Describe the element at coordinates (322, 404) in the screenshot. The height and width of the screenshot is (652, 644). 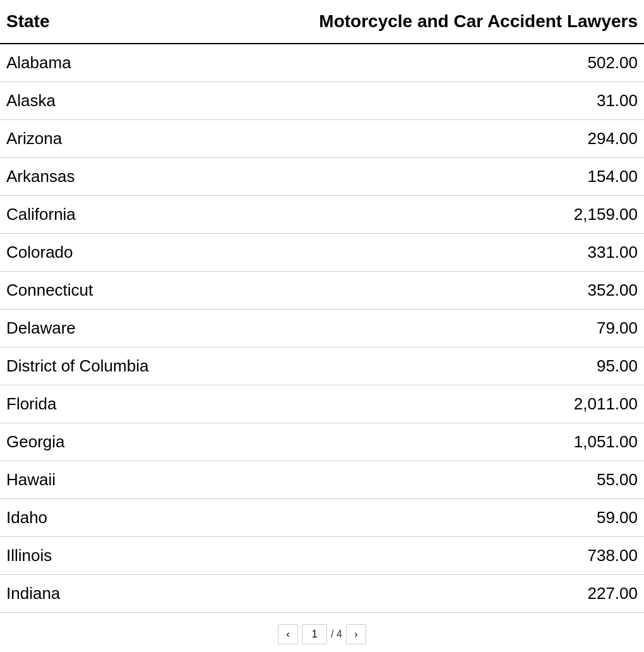
I see `table-row: Florida2,011.00` at that location.